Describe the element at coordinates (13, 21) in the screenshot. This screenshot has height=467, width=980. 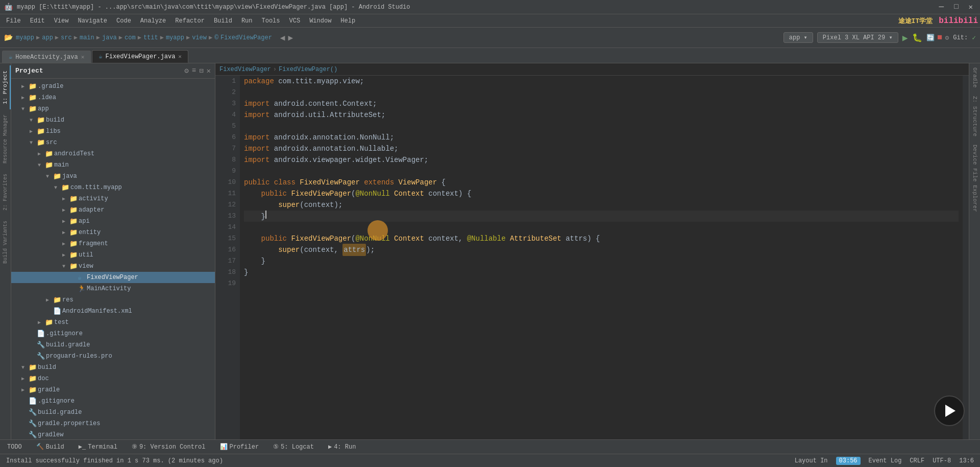
I see `menu-file: File` at that location.